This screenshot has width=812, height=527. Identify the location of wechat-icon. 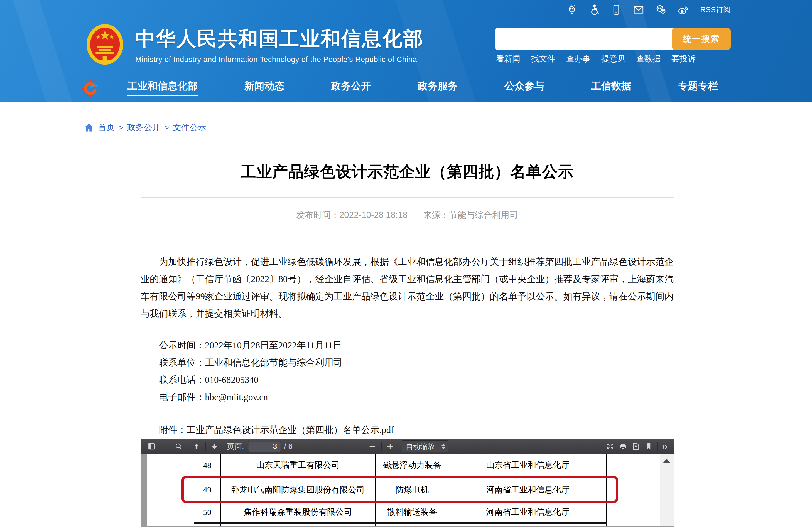
(661, 10).